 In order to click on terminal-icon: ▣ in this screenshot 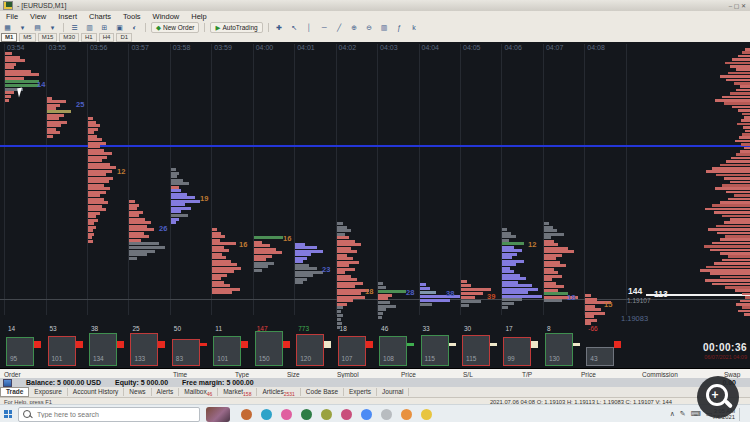, I will do `click(120, 28)`.